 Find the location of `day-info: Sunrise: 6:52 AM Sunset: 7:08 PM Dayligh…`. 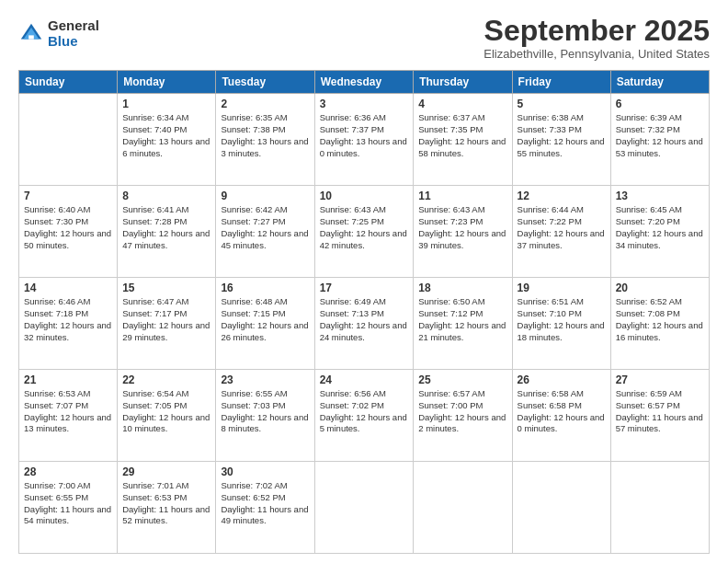

day-info: Sunrise: 6:52 AM Sunset: 7:08 PM Dayligh… is located at coordinates (660, 320).